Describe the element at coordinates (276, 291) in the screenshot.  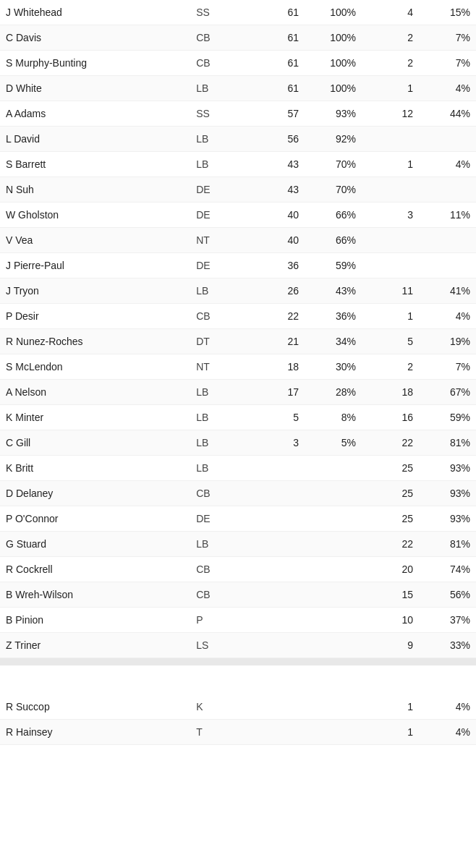
I see `player-snaps: 26` at that location.